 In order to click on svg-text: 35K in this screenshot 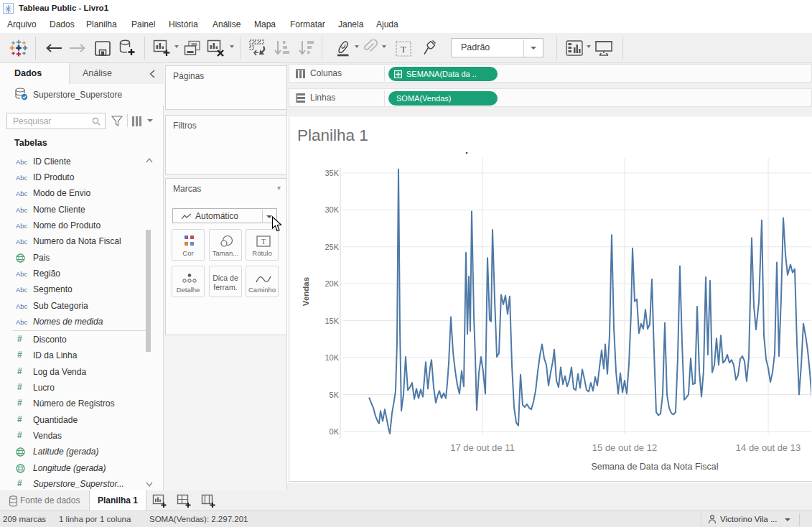, I will do `click(332, 173)`.